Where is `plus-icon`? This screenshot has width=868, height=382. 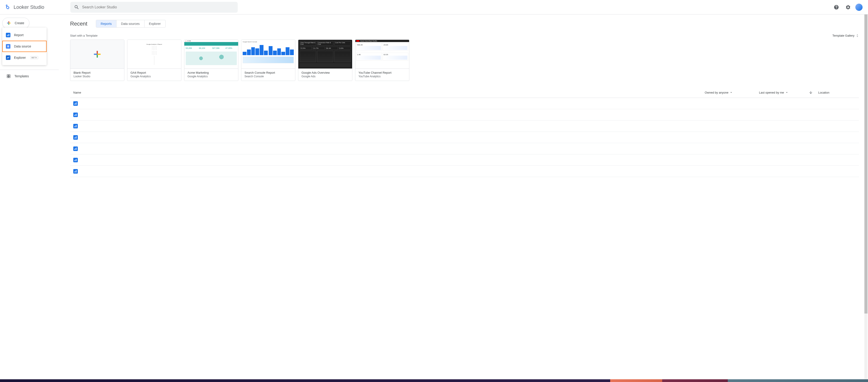 plus-icon is located at coordinates (97, 54).